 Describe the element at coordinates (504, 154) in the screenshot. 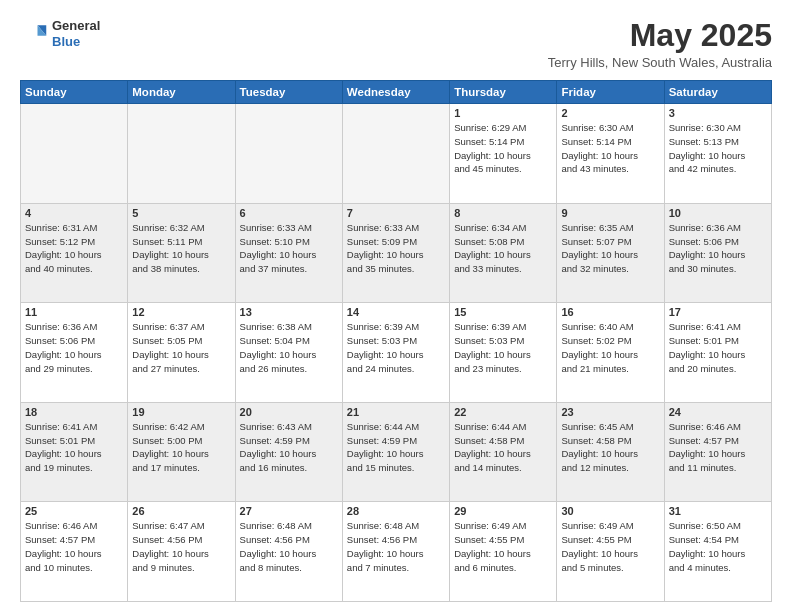

I see `calendar-cell: 1Sunrise: 6:29 AM Sunset: 5:14 PM Daylig…` at that location.